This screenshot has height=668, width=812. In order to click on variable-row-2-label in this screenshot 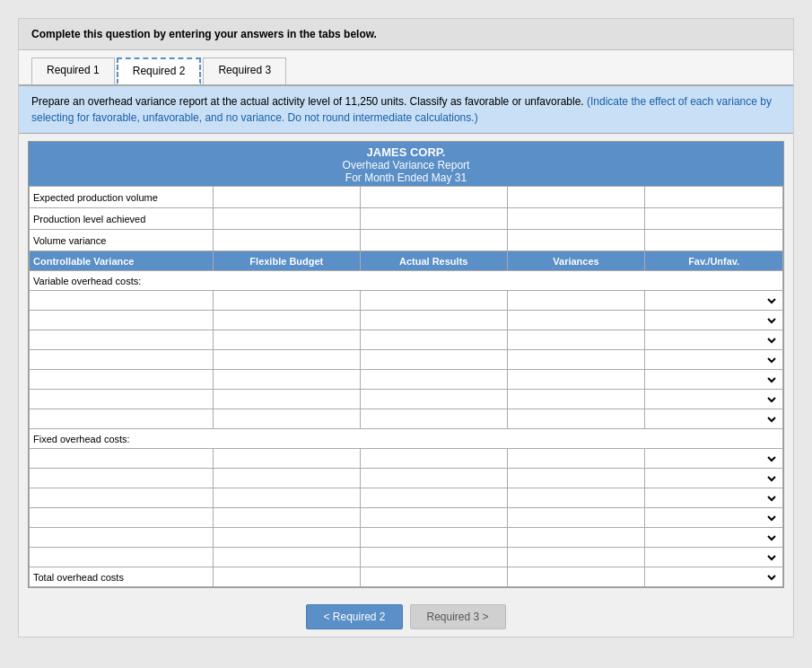, I will do `click(122, 321)`.